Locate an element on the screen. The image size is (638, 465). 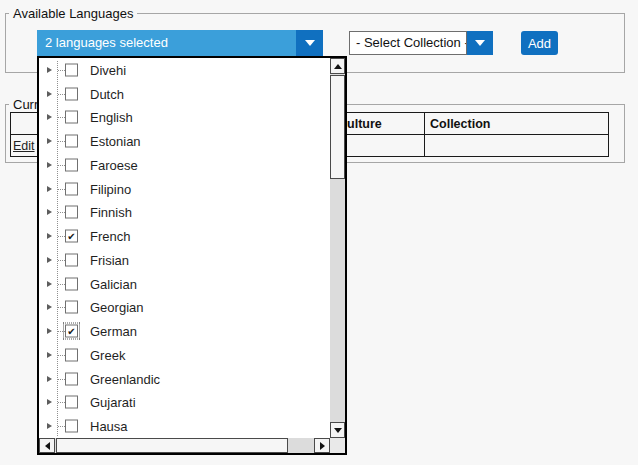
language-list-item: ✔ German is located at coordinates (184, 331).